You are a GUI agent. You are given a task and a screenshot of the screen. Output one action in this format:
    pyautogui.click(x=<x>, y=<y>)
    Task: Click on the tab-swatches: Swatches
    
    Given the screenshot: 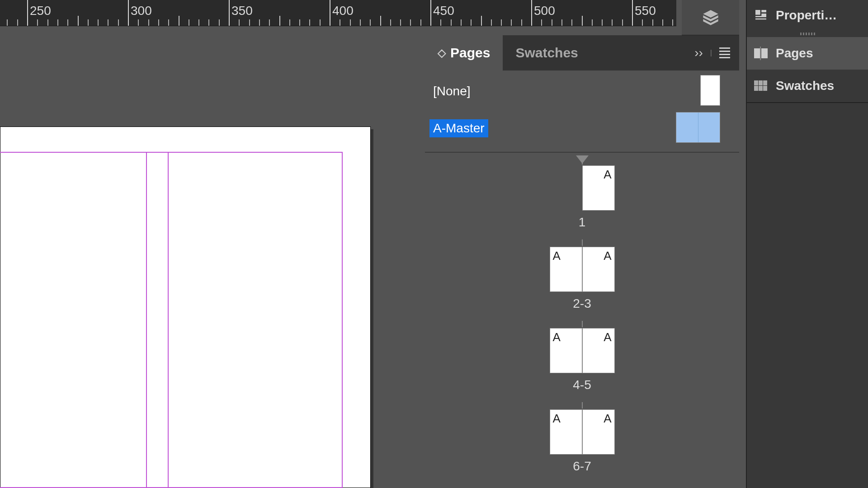 What is the action you would take?
    pyautogui.click(x=547, y=53)
    